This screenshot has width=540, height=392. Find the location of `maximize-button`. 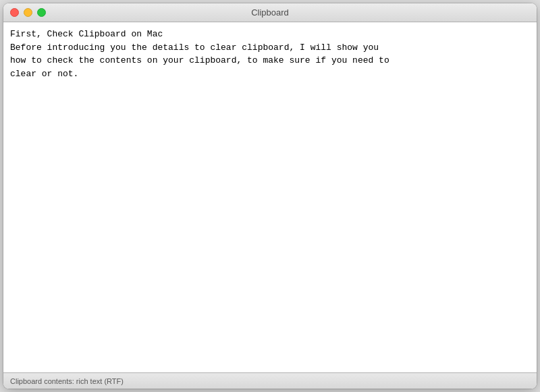

maximize-button is located at coordinates (42, 12).